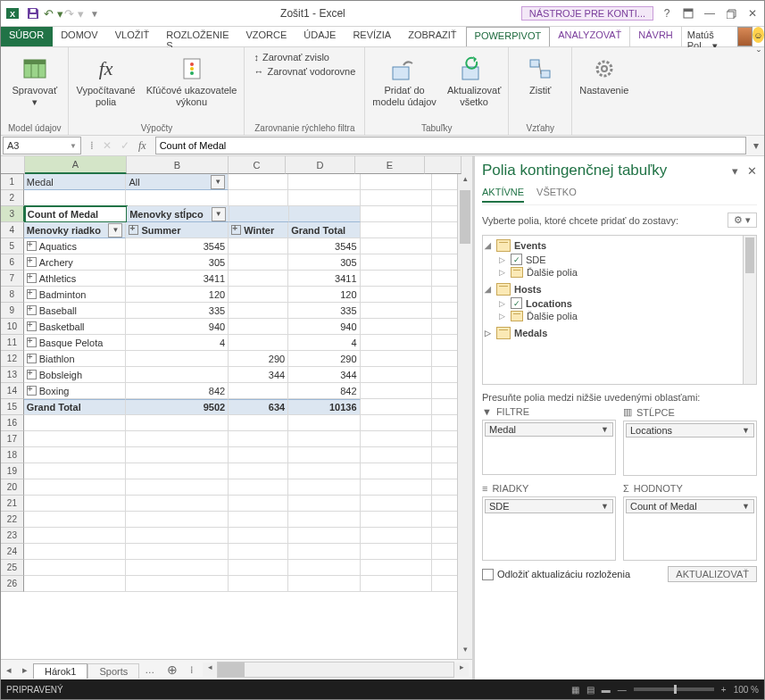  I want to click on filter-dropdown-icon: ▼, so click(115, 230).